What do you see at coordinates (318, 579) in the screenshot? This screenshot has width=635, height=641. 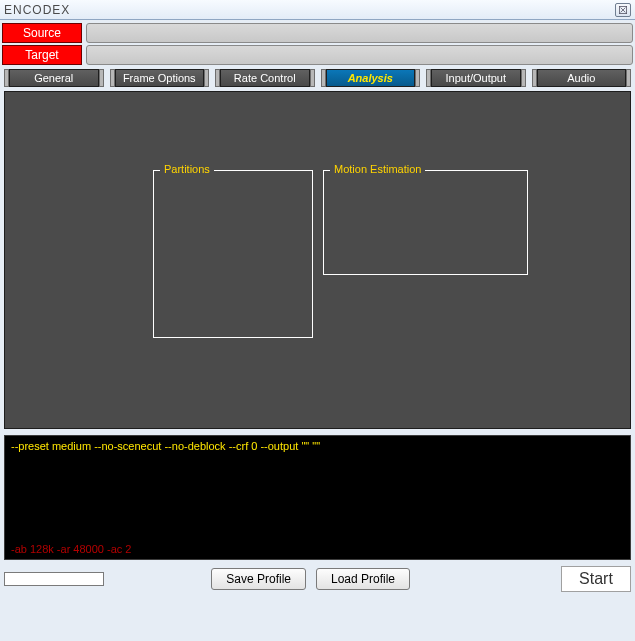 I see `bottom-bar: Save Profile Load Profile Start` at bounding box center [318, 579].